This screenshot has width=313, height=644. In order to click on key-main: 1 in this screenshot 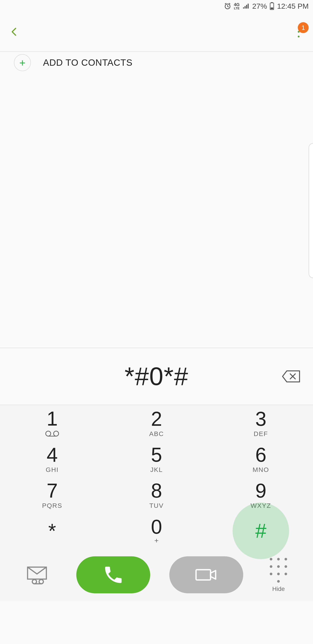, I will do `click(52, 418)`.